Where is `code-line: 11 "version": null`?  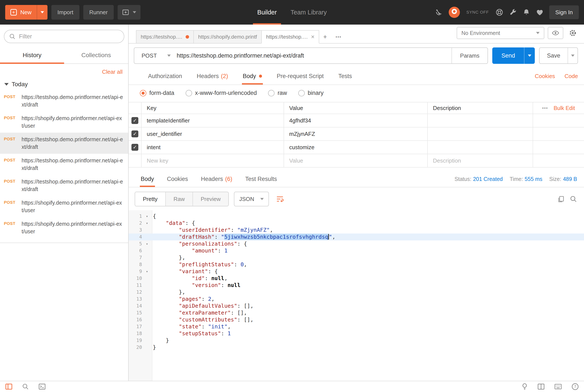
code-line: 11 "version": null is located at coordinates (356, 285).